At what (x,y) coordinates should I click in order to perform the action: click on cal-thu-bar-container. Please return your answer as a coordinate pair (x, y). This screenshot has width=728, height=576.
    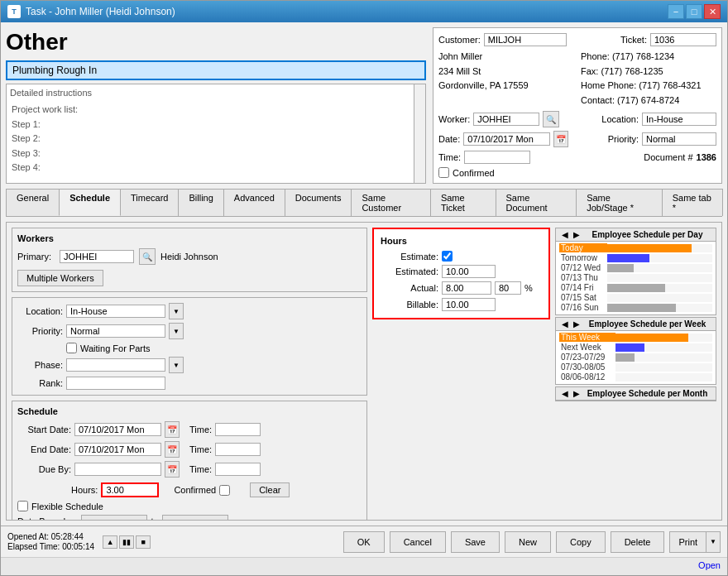
    Looking at the image, I should click on (660, 278).